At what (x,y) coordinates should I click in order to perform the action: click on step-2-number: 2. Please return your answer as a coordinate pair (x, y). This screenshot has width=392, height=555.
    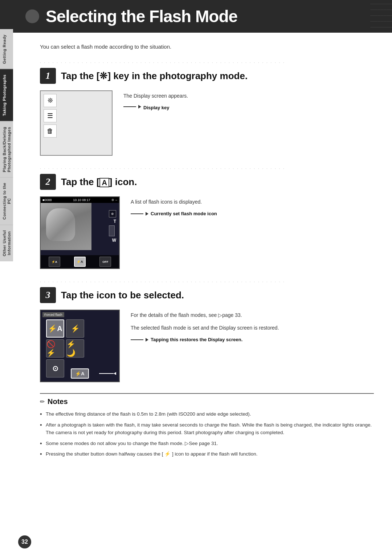
    Looking at the image, I should click on (48, 182).